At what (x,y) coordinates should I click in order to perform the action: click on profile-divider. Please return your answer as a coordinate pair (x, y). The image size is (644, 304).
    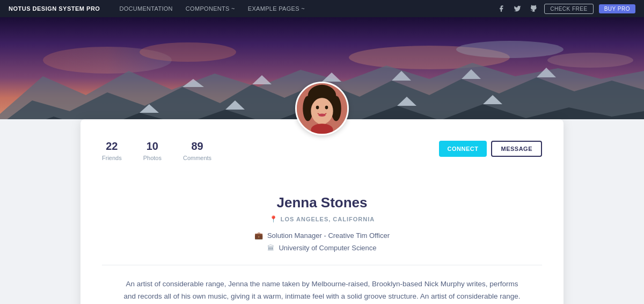
    Looking at the image, I should click on (322, 265).